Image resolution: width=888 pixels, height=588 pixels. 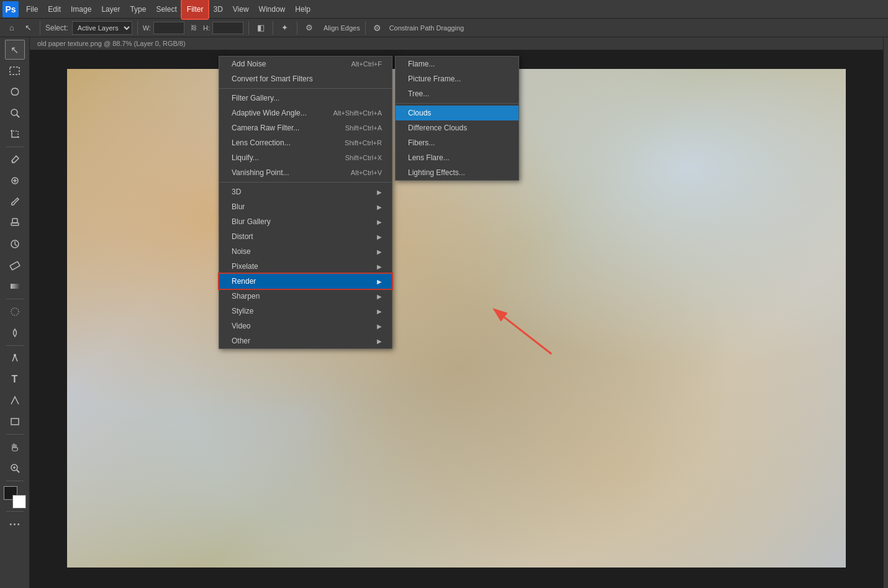 I want to click on render-lens-flare: Lens Flare..., so click(x=457, y=158).